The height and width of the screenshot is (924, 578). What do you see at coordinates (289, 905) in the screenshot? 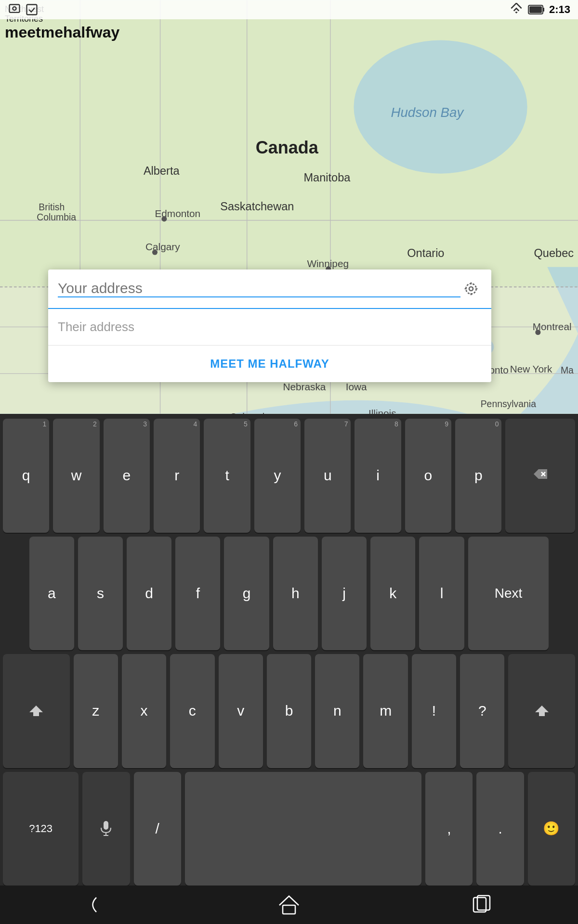
I see `nav-bar` at bounding box center [289, 905].